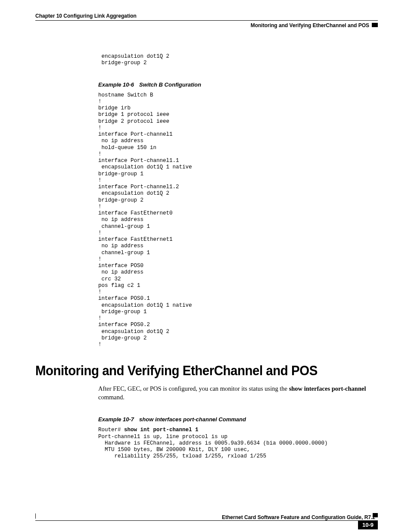 Image resolution: width=411 pixels, height=532 pixels. I want to click on page-number: 10-9, so click(368, 525).